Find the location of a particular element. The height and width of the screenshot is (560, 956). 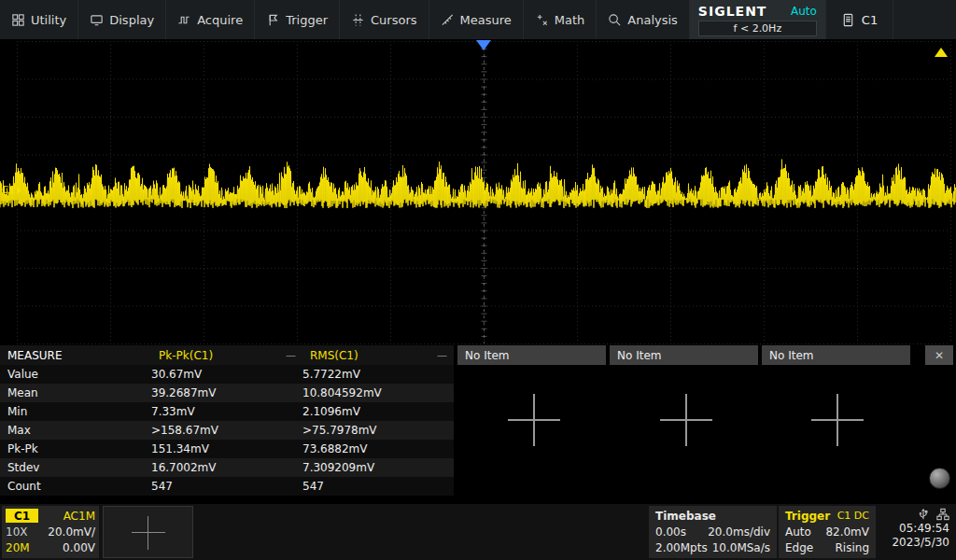

measure-column-rms: RMS(C1) — is located at coordinates (378, 355).